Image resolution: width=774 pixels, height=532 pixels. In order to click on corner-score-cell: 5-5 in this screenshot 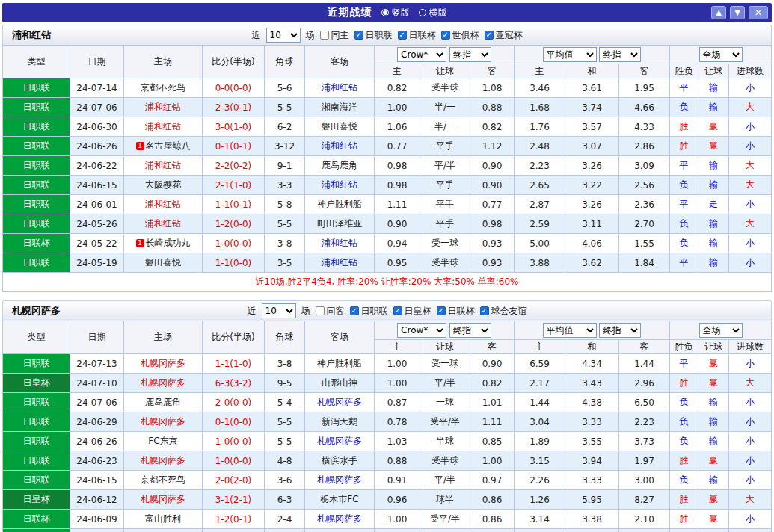, I will do `click(285, 422)`.